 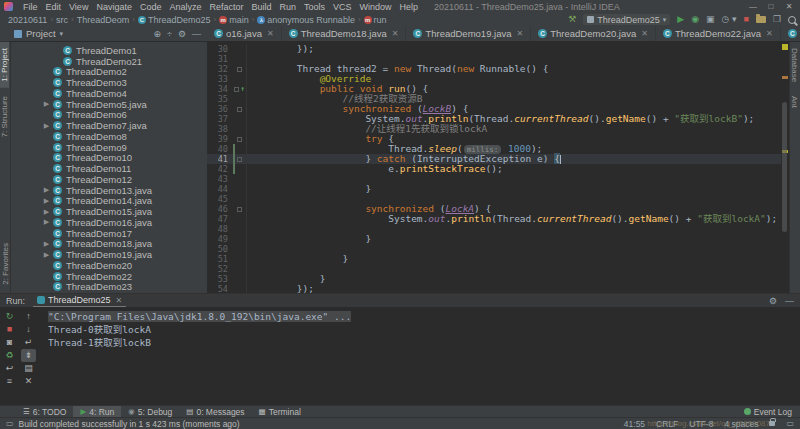 What do you see at coordinates (785, 47) in the screenshot?
I see `inspection-indicator-icon` at bounding box center [785, 47].